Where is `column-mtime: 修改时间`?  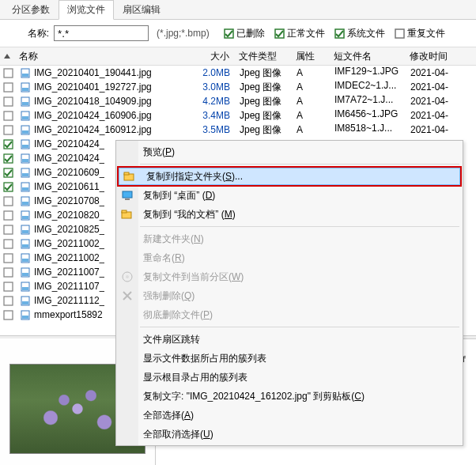 column-mtime: 修改时间 is located at coordinates (435, 57).